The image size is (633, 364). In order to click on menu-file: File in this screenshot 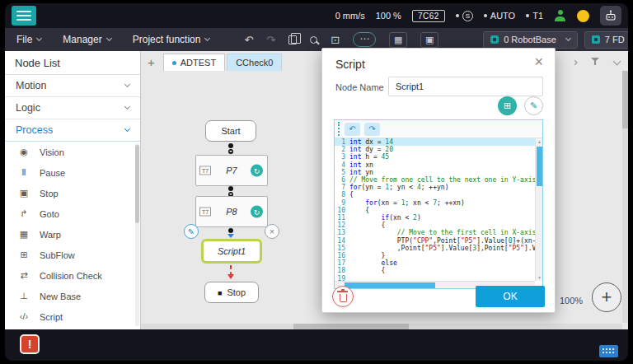, I will do `click(29, 40)`.